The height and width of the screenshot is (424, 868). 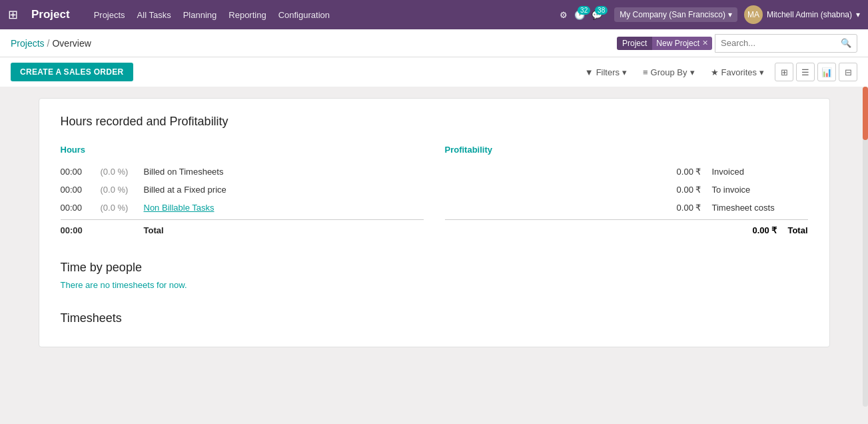 I want to click on settings-icon: ⚙, so click(x=564, y=15).